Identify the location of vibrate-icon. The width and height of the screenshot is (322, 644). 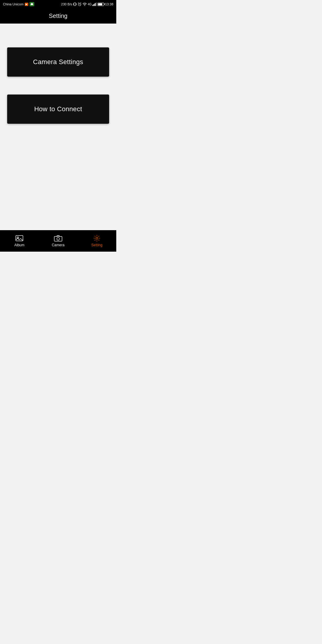
(75, 4).